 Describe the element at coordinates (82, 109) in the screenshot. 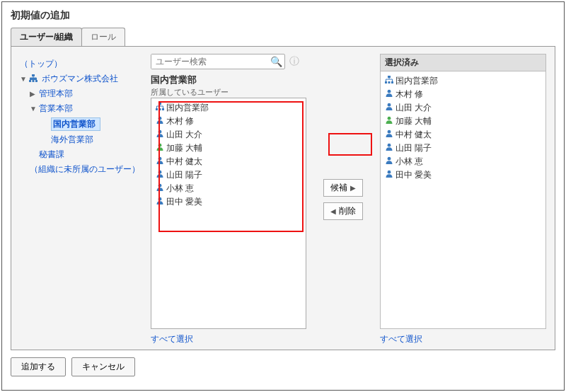

I see `tree-sales: ▼ 営業本部` at that location.